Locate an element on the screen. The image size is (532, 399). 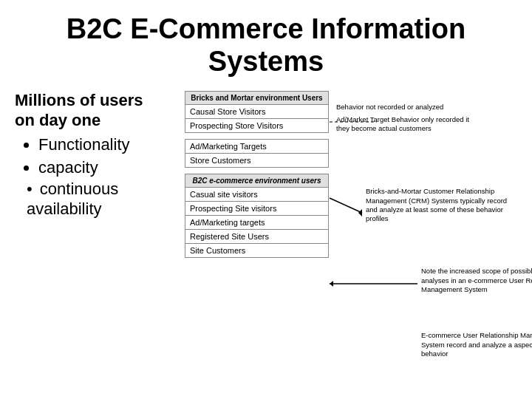
annotation-note3: Bricks-and-Mortar Customer Relationship … is located at coordinates (440, 205).